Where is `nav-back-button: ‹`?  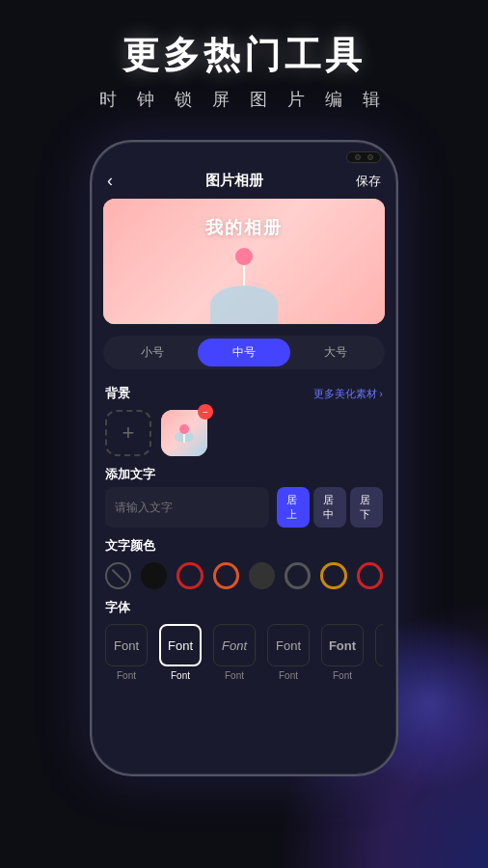 nav-back-button: ‹ is located at coordinates (110, 181).